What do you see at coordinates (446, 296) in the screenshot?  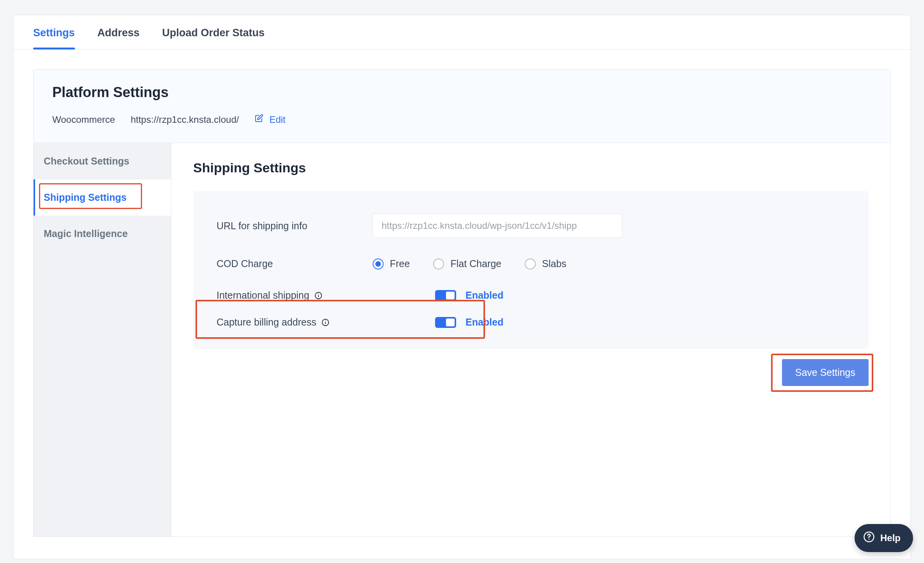 I see `intl-shipping-toggle` at bounding box center [446, 296].